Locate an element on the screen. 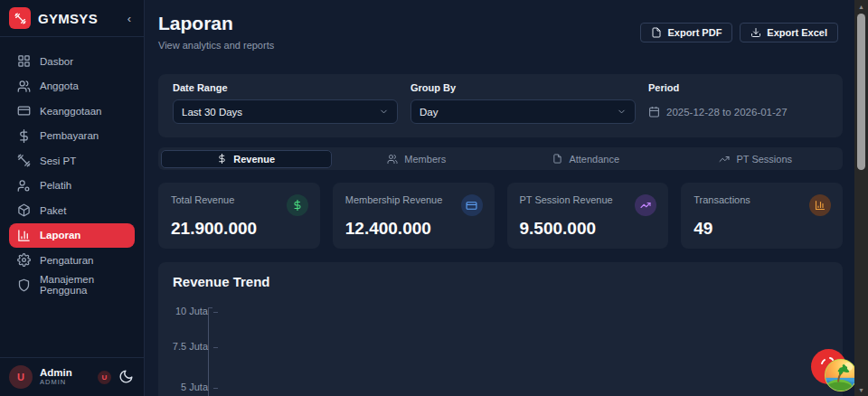 The height and width of the screenshot is (396, 868). filter-group-by: Group By Day is located at coordinates (523, 106).